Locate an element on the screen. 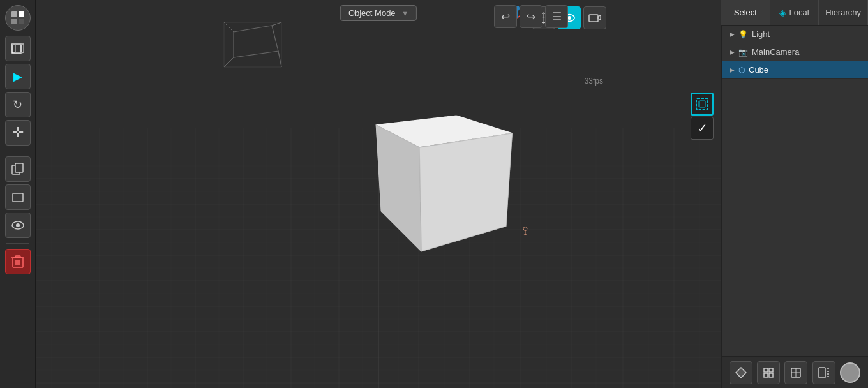  copy-button is located at coordinates (18, 169).